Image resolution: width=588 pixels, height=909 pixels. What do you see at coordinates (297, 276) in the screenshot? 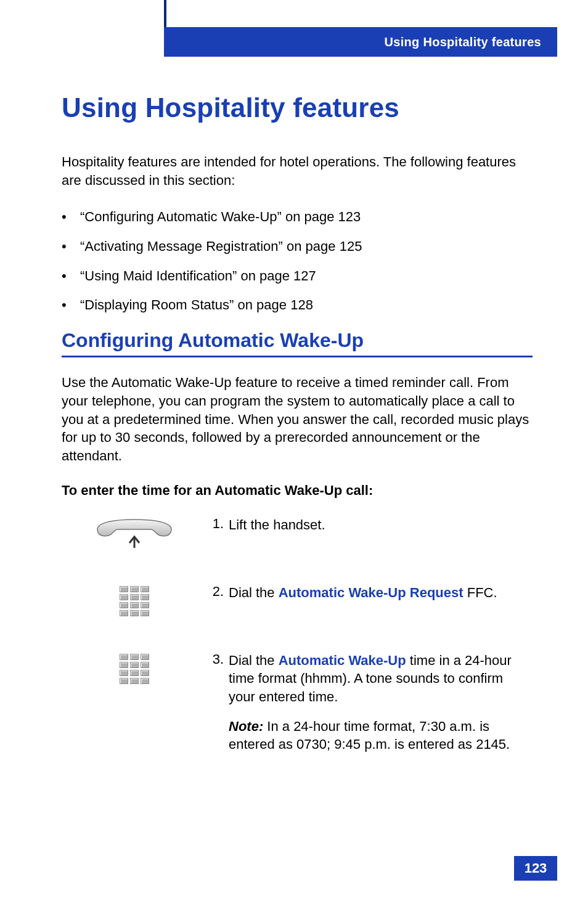
I see `toc-item: •“Using Maid Identification” on page 127` at bounding box center [297, 276].